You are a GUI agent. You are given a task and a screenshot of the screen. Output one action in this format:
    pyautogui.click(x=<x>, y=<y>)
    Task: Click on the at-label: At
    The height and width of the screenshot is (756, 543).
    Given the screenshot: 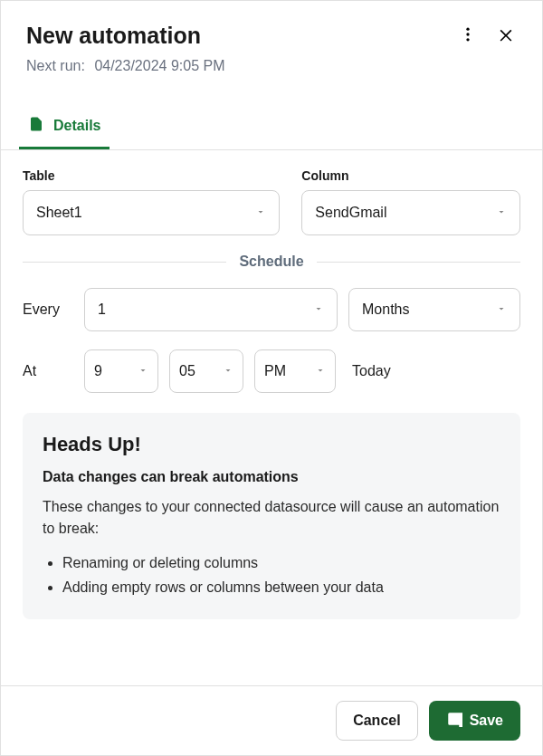 What is the action you would take?
    pyautogui.click(x=48, y=371)
    